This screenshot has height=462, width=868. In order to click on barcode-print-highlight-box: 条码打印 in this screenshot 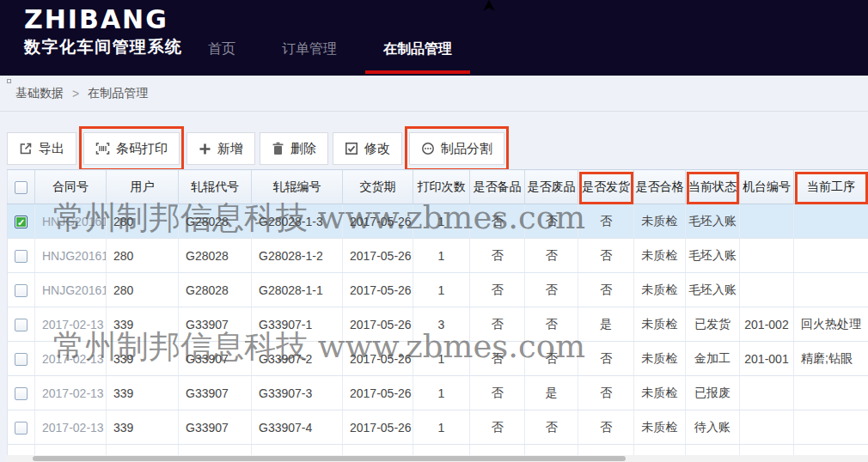, I will do `click(131, 149)`.